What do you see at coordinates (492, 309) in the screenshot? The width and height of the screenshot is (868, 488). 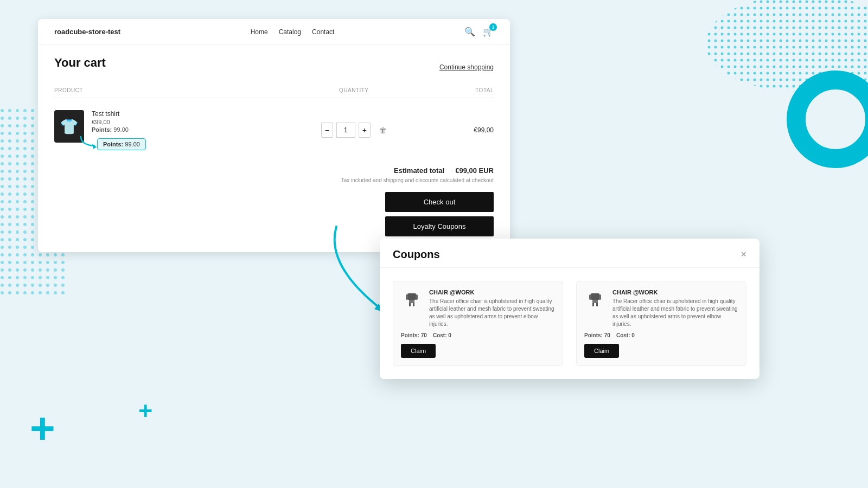 I see `coupon-info-1: CHAIR @WORK The Racer office chair is up…` at bounding box center [492, 309].